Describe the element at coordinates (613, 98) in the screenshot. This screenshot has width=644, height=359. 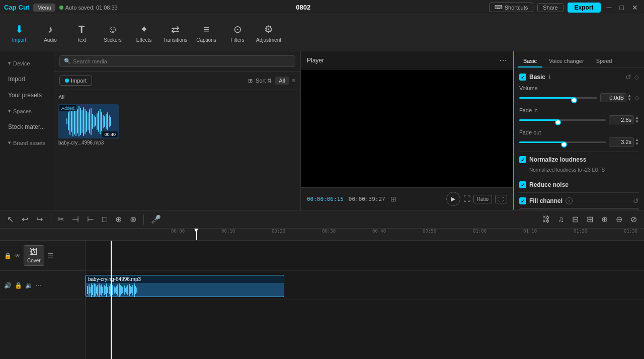
I see `volume-input` at that location.